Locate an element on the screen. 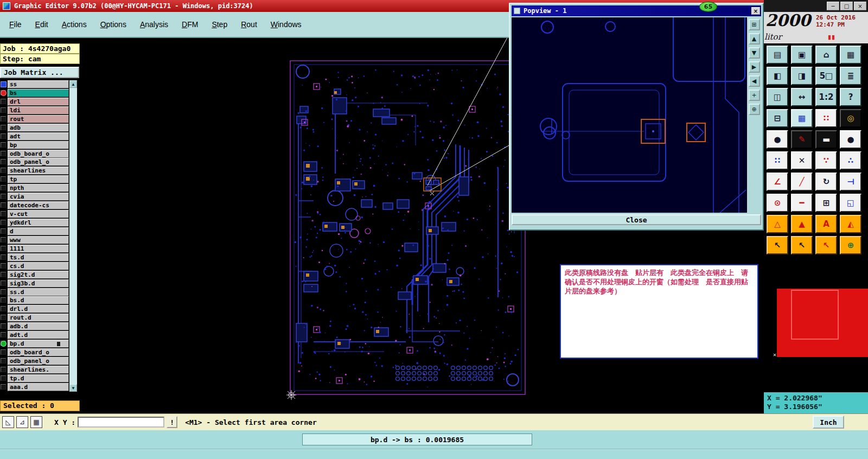 Image resolution: width=868 pixels, height=459 pixels. layer-row-datecode-cs: datecode-cs is located at coordinates (35, 206).